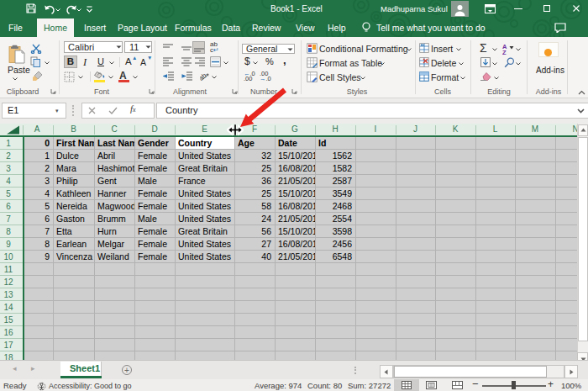 The width and height of the screenshot is (588, 391). Describe the element at coordinates (204, 77) in the screenshot. I see `svg-text: ab` at that location.